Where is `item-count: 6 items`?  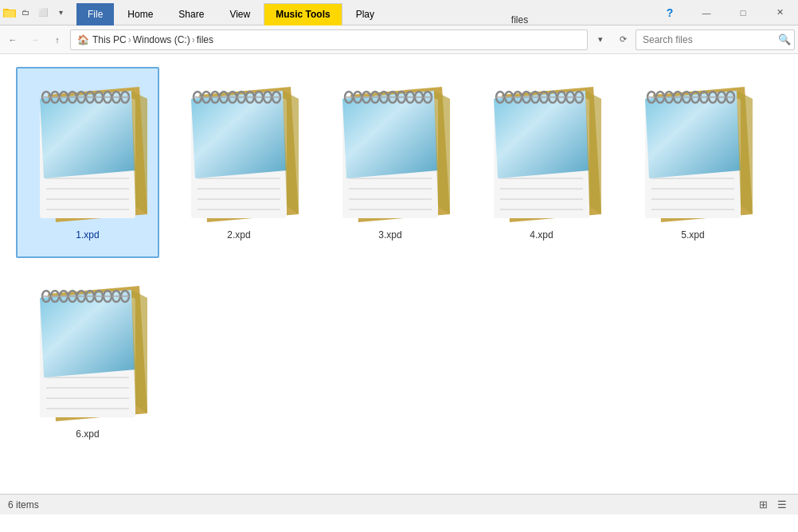
item-count: 6 items is located at coordinates (24, 505).